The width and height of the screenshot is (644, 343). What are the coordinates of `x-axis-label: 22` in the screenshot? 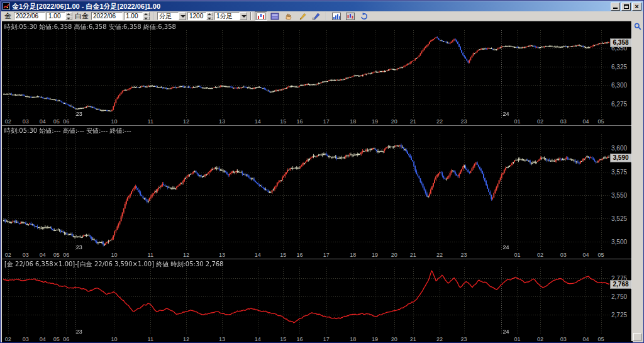 It's located at (440, 122).